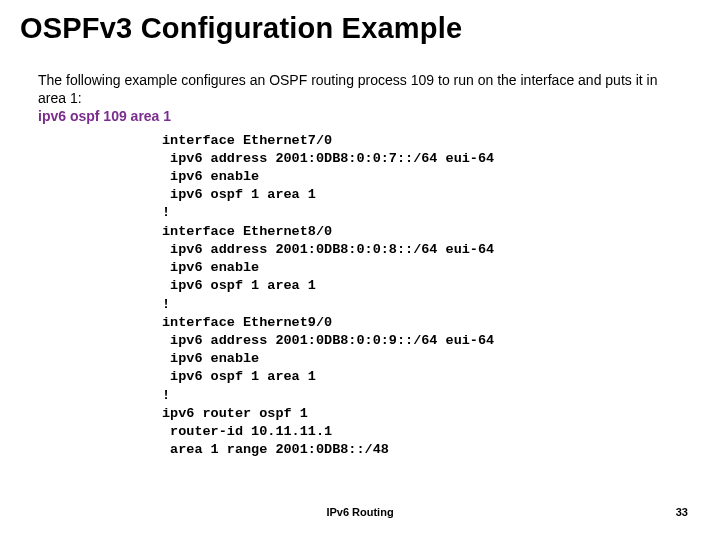 Image resolution: width=720 pixels, height=540 pixels. Describe the element at coordinates (359, 89) in the screenshot. I see `description-text: The following example configures an OSPF…` at that location.